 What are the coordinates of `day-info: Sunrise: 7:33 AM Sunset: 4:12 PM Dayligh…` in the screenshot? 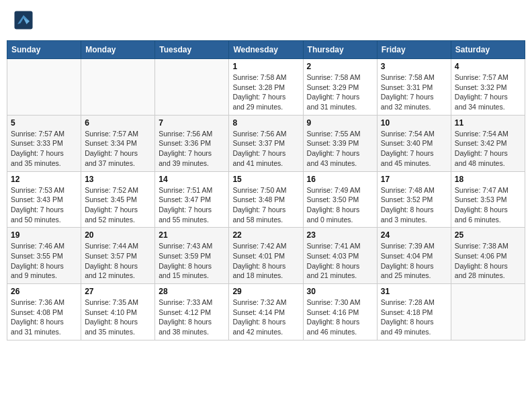 It's located at (192, 317).